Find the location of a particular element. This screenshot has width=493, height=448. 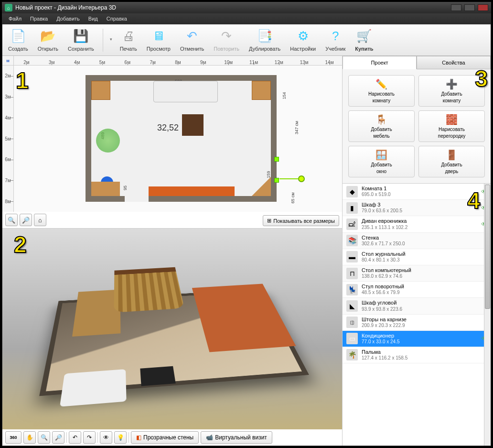

add-room-label2: комнату is located at coordinates (452, 101).